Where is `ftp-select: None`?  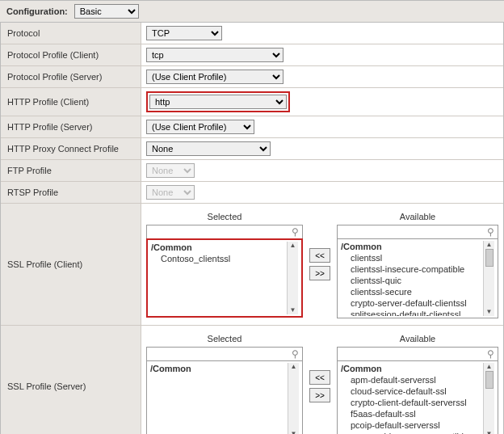 ftp-select: None is located at coordinates (170, 171).